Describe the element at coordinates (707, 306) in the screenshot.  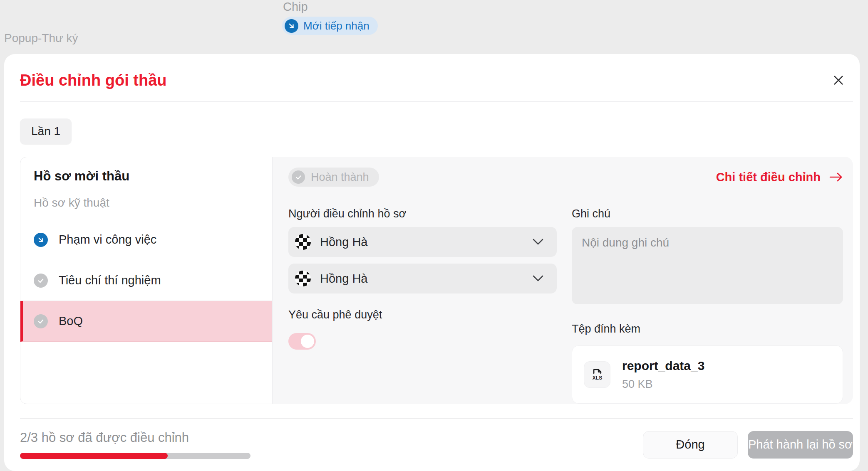
I see `form-right-column: Ghi chú Tệp đính kèm XLS report_da` at that location.